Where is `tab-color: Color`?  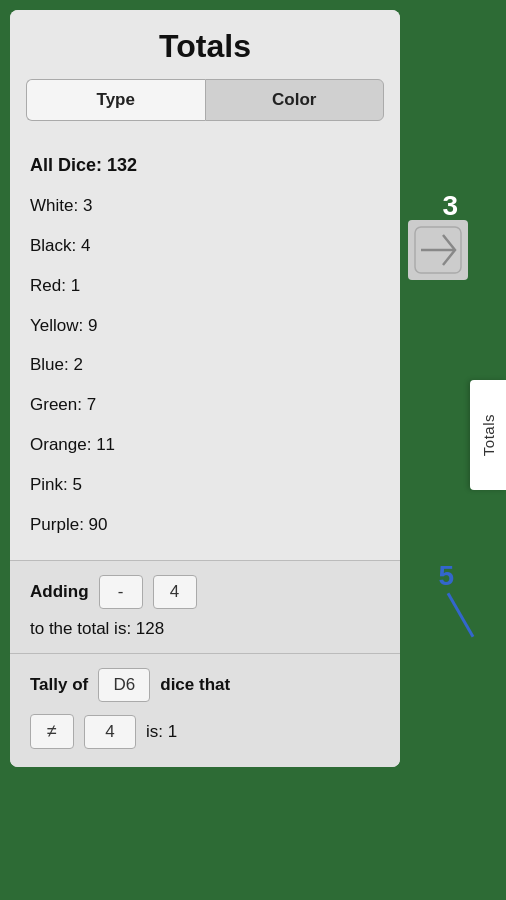 tab-color: Color is located at coordinates (295, 100).